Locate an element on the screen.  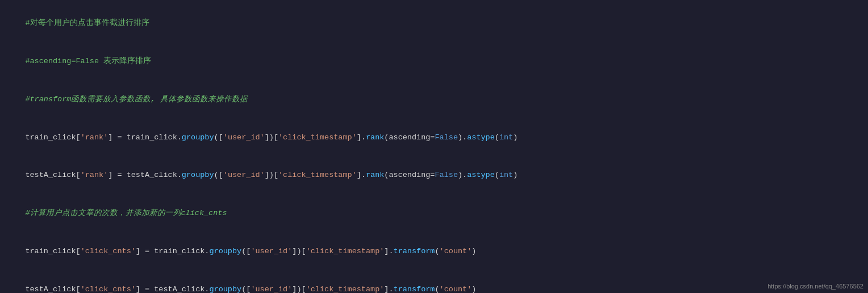
code-line-3: train_click['click_cnts'] = train_click.… is located at coordinates (434, 251).